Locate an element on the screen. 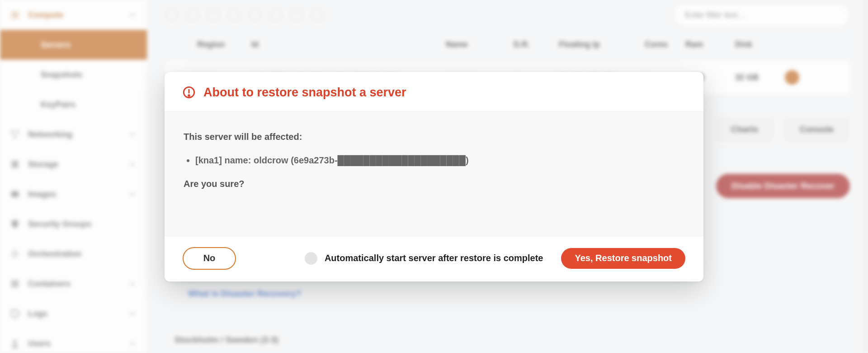 This screenshot has height=353, width=868. modal-title: About to restore snapshot a server is located at coordinates (305, 92).